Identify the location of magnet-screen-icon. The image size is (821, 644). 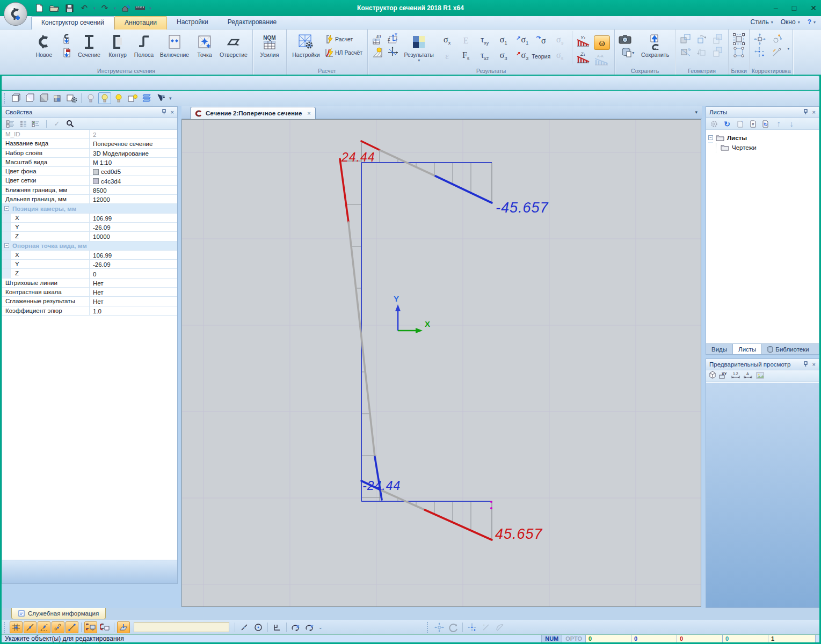
(91, 627).